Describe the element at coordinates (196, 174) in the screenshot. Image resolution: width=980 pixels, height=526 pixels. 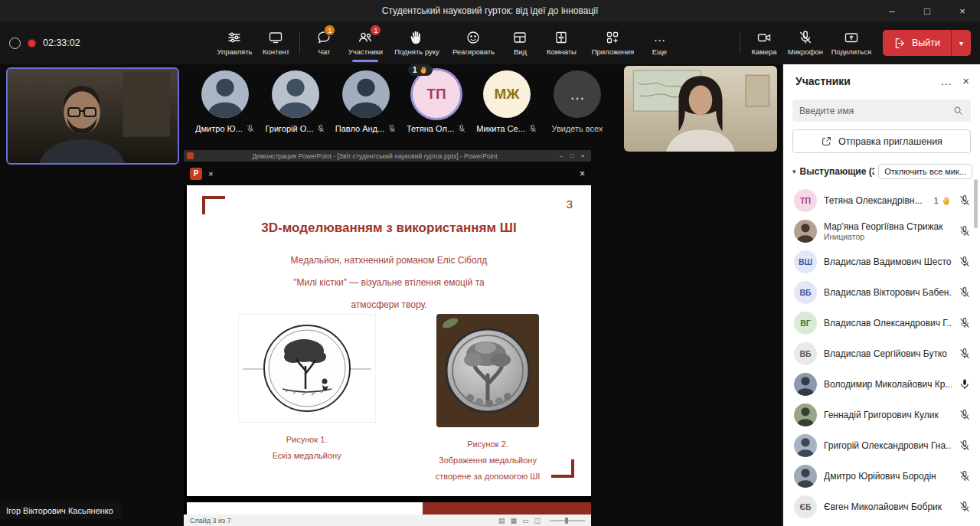
I see `powerpoint-icon: P` at that location.